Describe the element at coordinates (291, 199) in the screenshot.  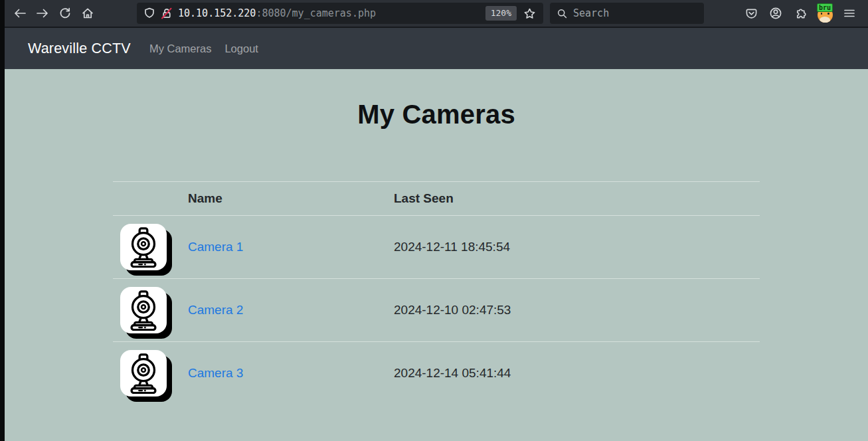
I see `header-name: Name` at that location.